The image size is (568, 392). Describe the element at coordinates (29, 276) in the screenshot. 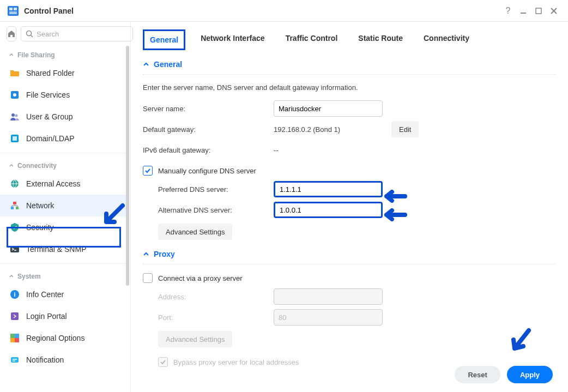

I see `section-label: System` at that location.